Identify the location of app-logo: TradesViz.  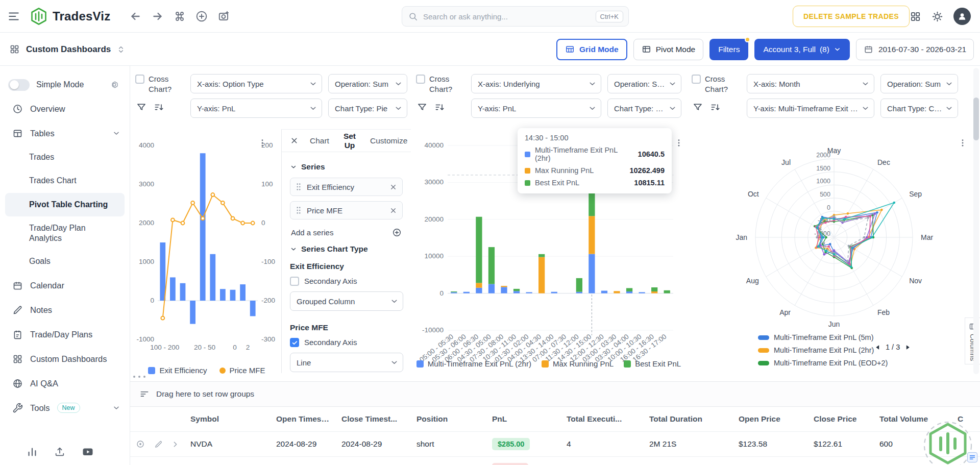
(70, 16).